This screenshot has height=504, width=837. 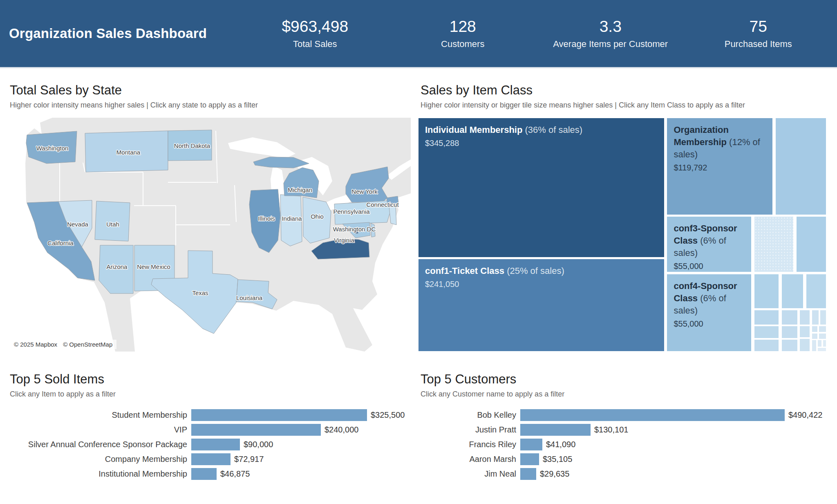 I want to click on map-attribution: © 2025 Mapbox © OpenStreetMap, so click(x=63, y=344).